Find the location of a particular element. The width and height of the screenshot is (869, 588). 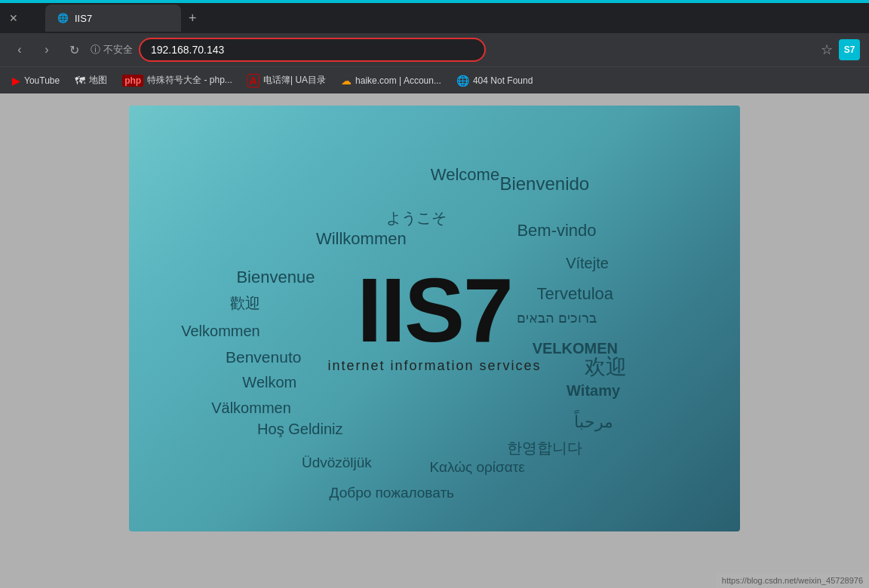

bookmark-maps: 🗺 地图 is located at coordinates (91, 80).